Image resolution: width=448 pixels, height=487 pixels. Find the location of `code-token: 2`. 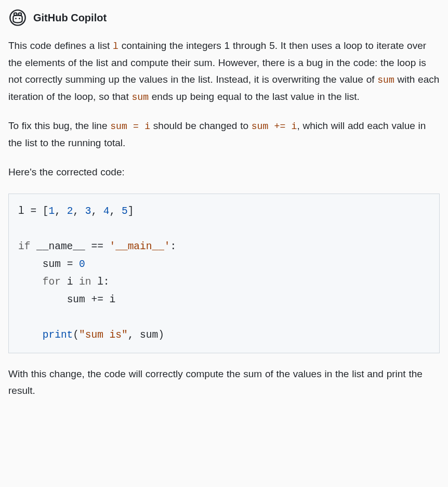

code-token: 2 is located at coordinates (70, 211).